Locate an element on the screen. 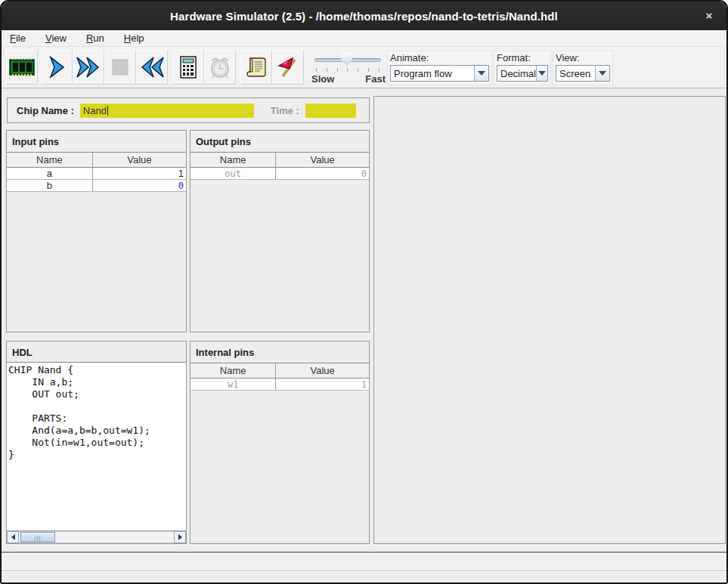  input-pins-panel: Input pins Name Value a1b0 is located at coordinates (97, 231).